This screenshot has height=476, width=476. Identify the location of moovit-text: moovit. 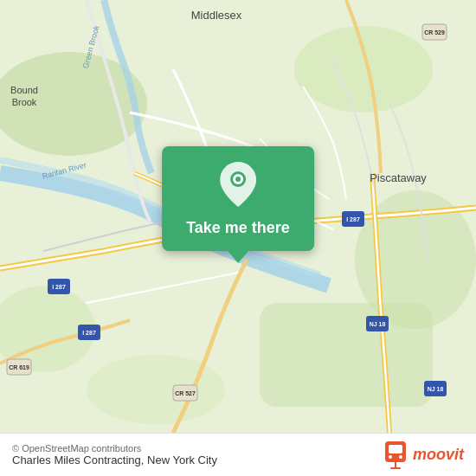
(438, 455).